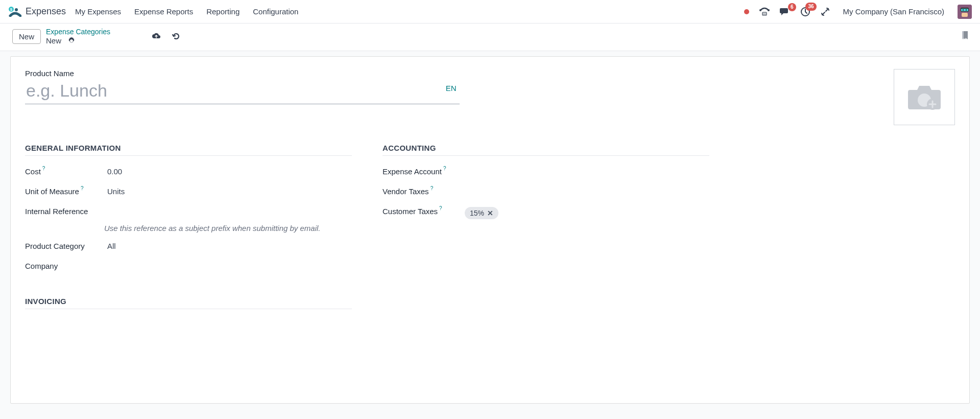 The height and width of the screenshot is (419, 980). I want to click on tag-remove-icon: ✕, so click(490, 213).